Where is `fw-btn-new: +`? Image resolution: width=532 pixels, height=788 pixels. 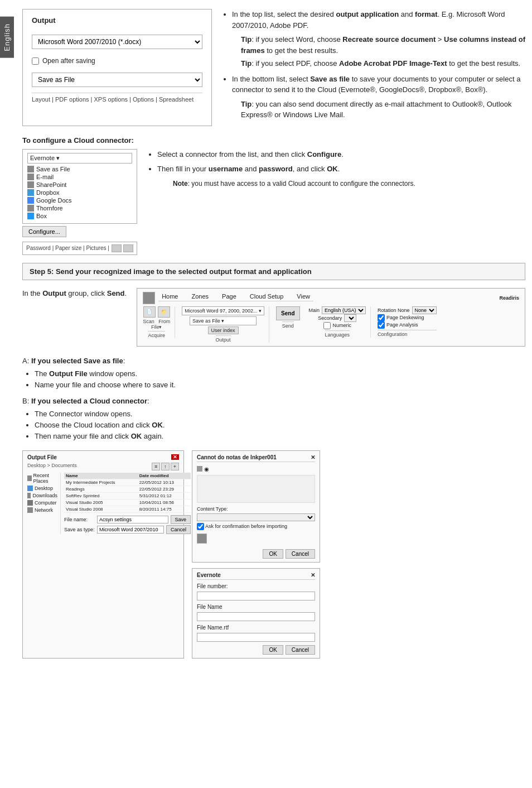 fw-btn-new: + is located at coordinates (175, 467).